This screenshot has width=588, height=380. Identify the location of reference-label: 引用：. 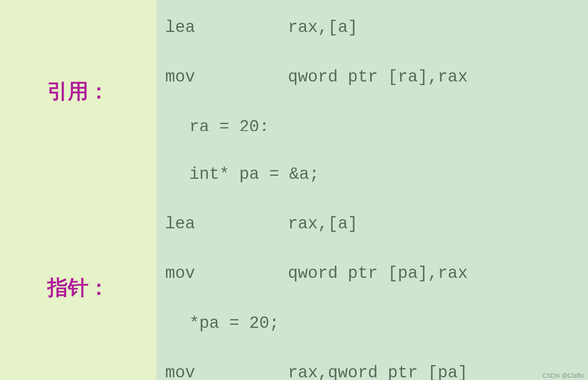
(78, 91).